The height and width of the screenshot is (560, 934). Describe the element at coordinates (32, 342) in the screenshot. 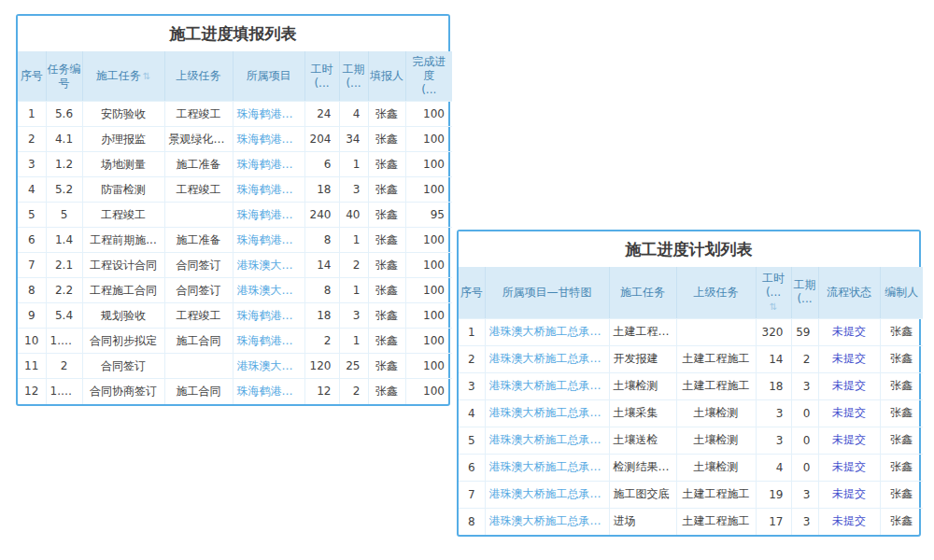

I see `cell-index: 10` at that location.